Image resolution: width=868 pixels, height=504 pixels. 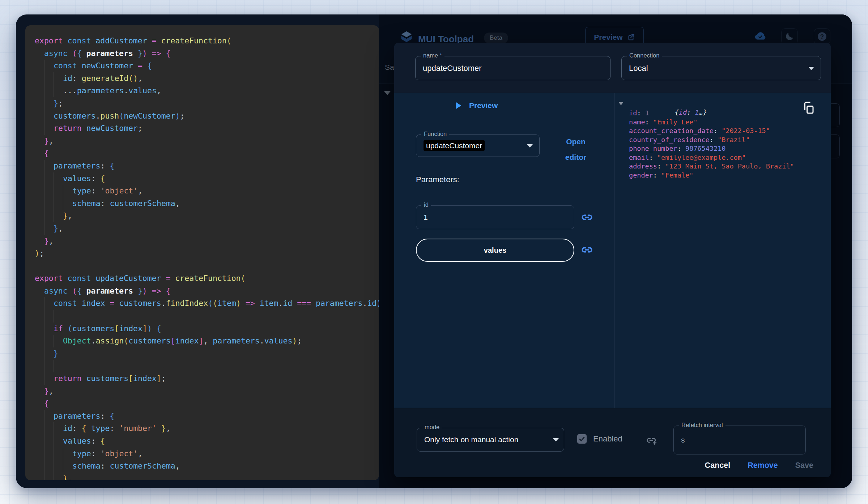 I want to click on dialog-header: name * updateCustomer Connection Local, so click(x=613, y=68).